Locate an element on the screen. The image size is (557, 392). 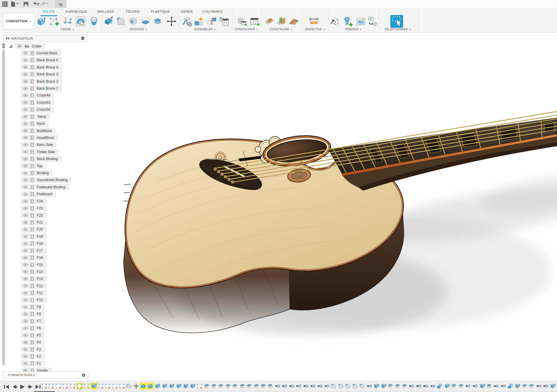
tree-item: F5 is located at coordinates (33, 335).